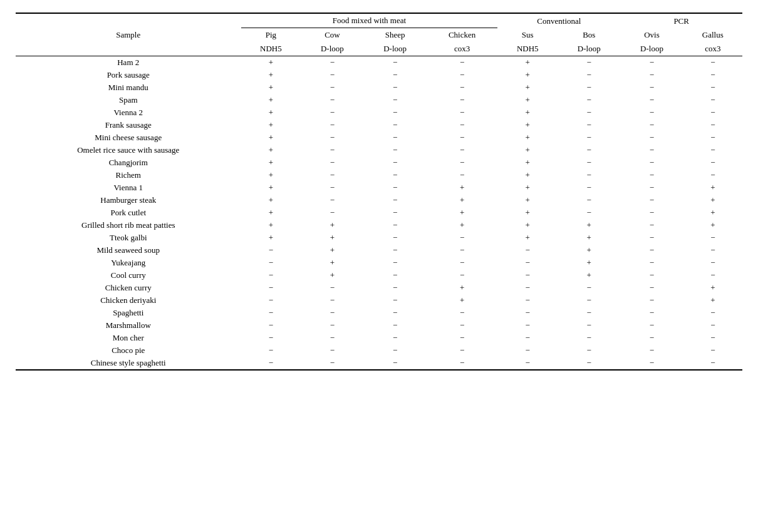 The width and height of the screenshot is (758, 532). I want to click on col-header-dloop-food-o: D-loop, so click(395, 49).